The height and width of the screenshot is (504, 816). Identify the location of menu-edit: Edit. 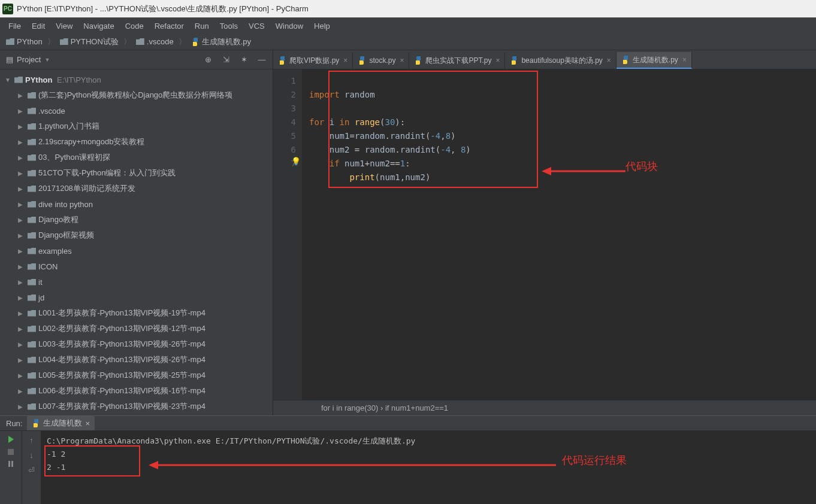
(38, 26).